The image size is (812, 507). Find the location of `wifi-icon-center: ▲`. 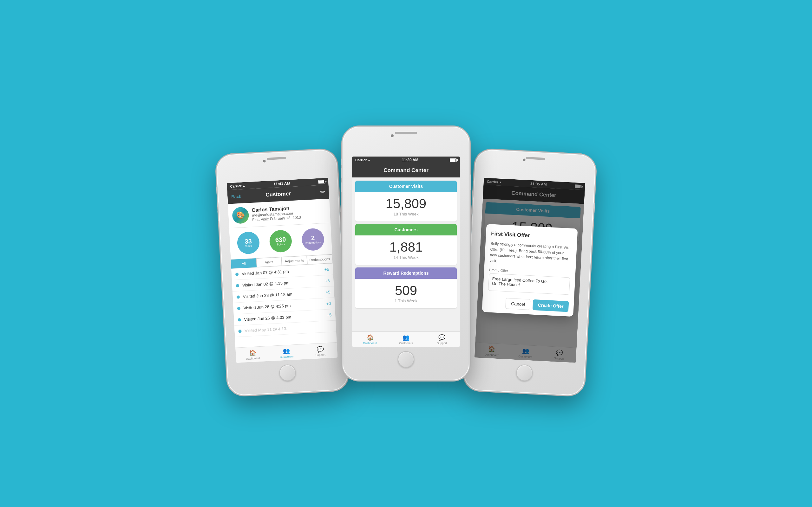

wifi-icon-center: ▲ is located at coordinates (369, 160).